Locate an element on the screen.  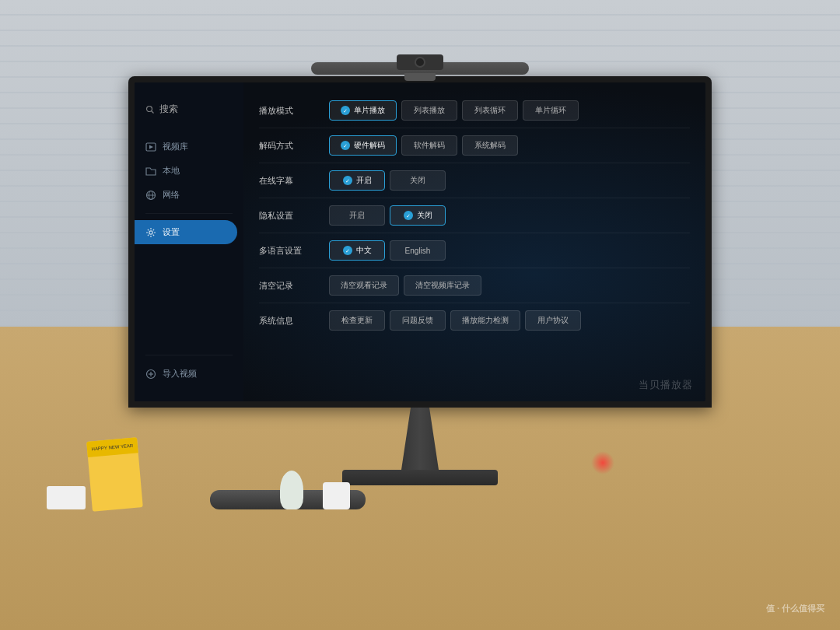
label-privacy-off: 关闭 is located at coordinates (425, 215).